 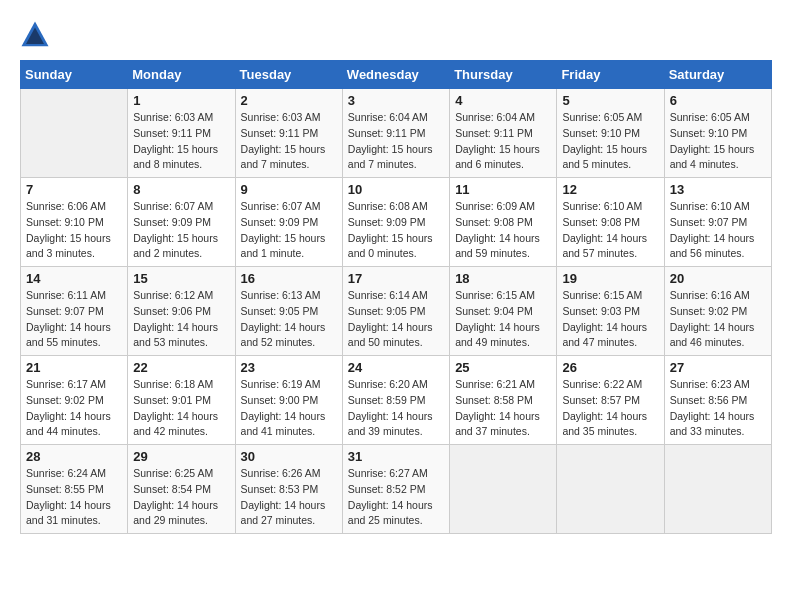 I want to click on day-info: Sunrise: 6:15 AM Sunset: 9:03 PM Dayligh…, so click(x=610, y=320).